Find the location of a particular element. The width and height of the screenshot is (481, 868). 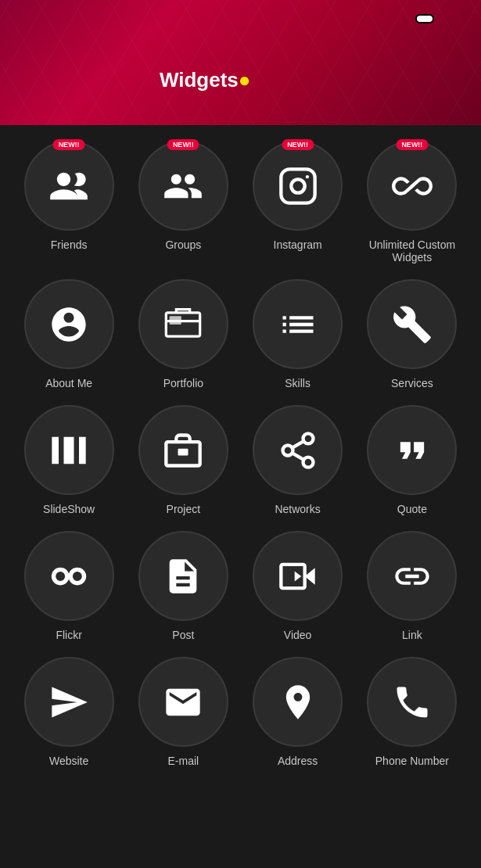

widget-label-services: Services is located at coordinates (412, 383).